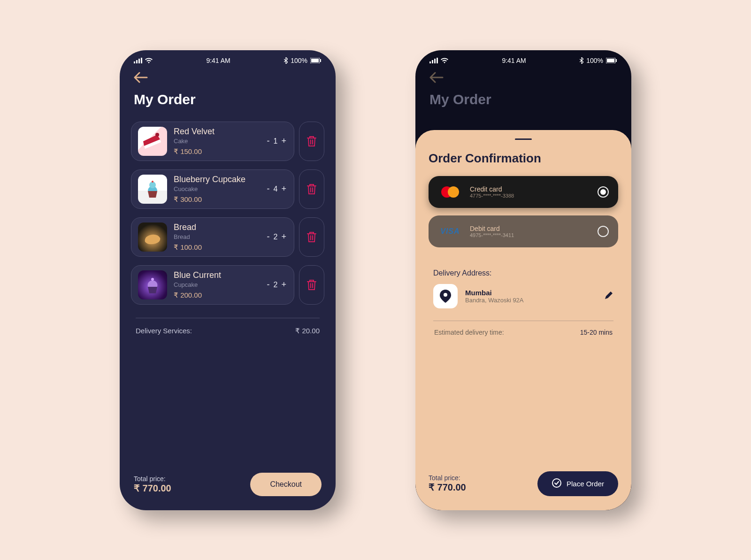 This screenshot has height=560, width=751. What do you see at coordinates (217, 237) in the screenshot?
I see `item-category: Bread` at bounding box center [217, 237].